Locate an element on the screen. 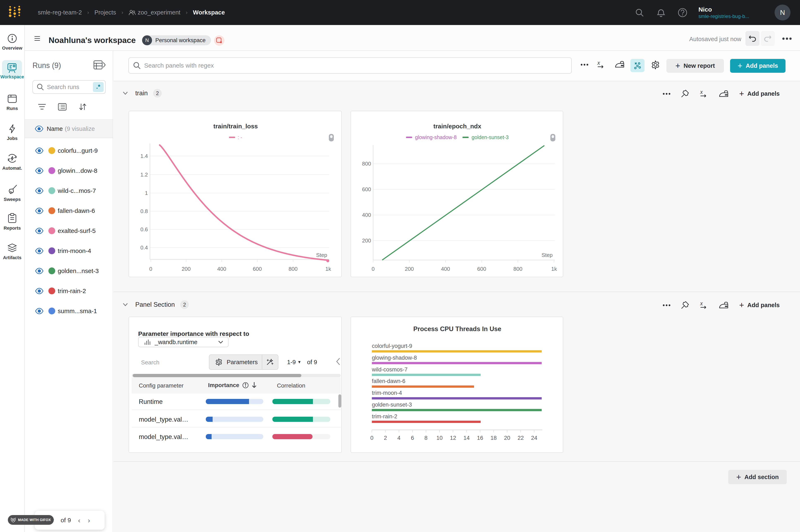  svg-text: 1.4 is located at coordinates (144, 156).